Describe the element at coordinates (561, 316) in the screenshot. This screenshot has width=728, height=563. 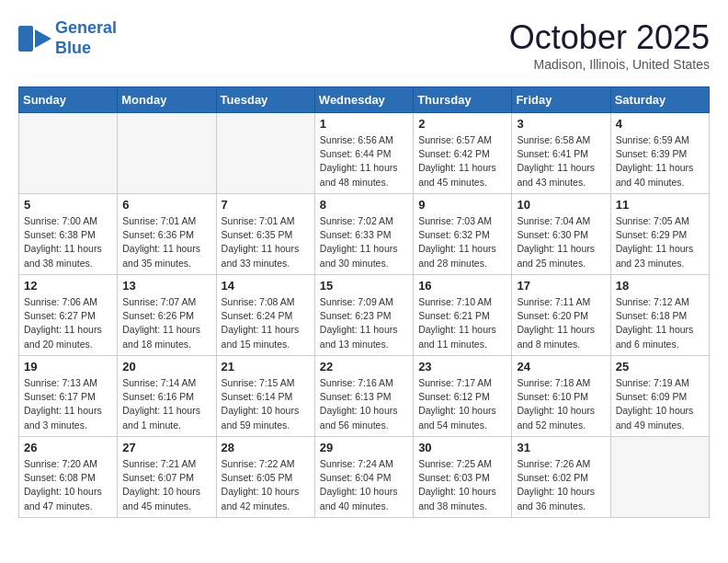
I see `calendar-cell: 17Sunrise: 7:11 AMSunset: 6:20 PMDayligh…` at that location.